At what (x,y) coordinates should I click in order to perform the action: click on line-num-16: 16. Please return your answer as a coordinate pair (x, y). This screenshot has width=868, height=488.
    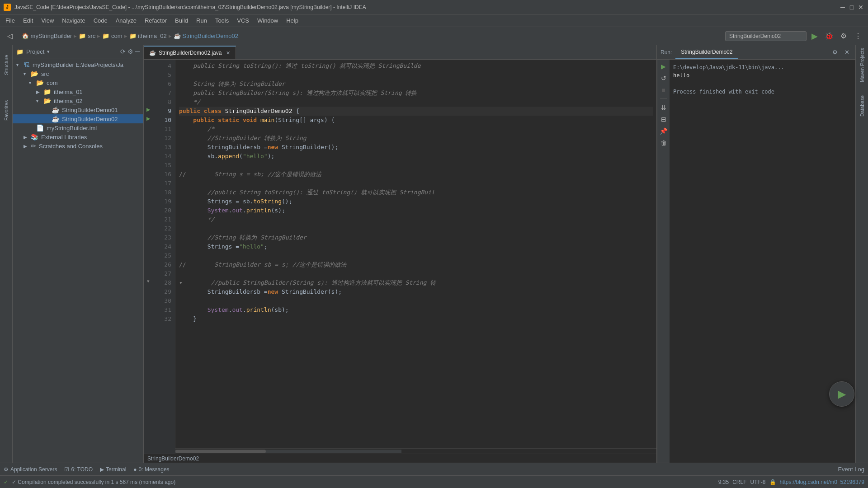
    Looking at the image, I should click on (164, 174).